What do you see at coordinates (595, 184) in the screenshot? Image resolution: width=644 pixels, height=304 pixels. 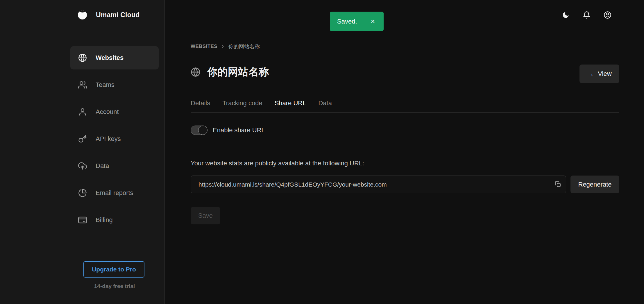 I see `regenerate-button: Regenerate` at bounding box center [595, 184].